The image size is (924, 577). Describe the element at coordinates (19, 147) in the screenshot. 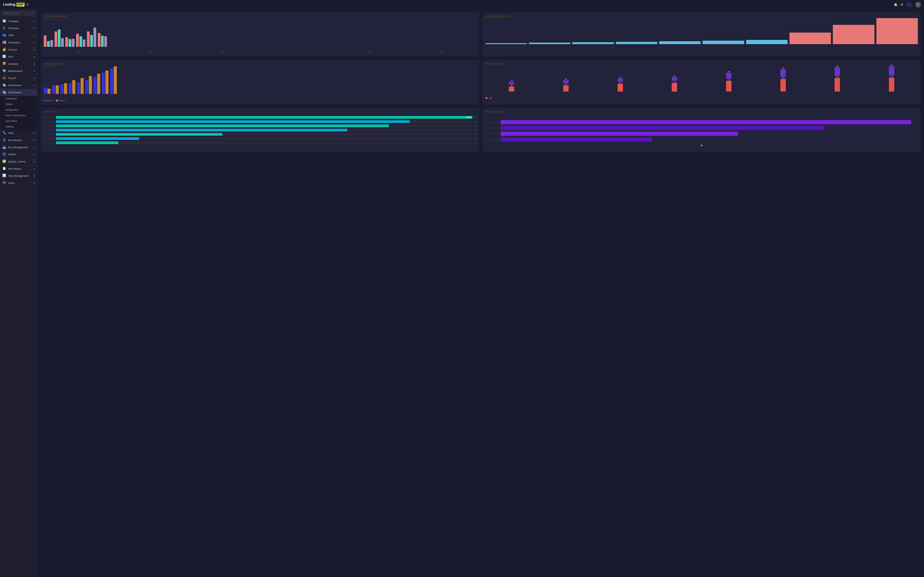

I see `sidebar-item-bid_management: 💻 Bid_Management ▶` at that location.